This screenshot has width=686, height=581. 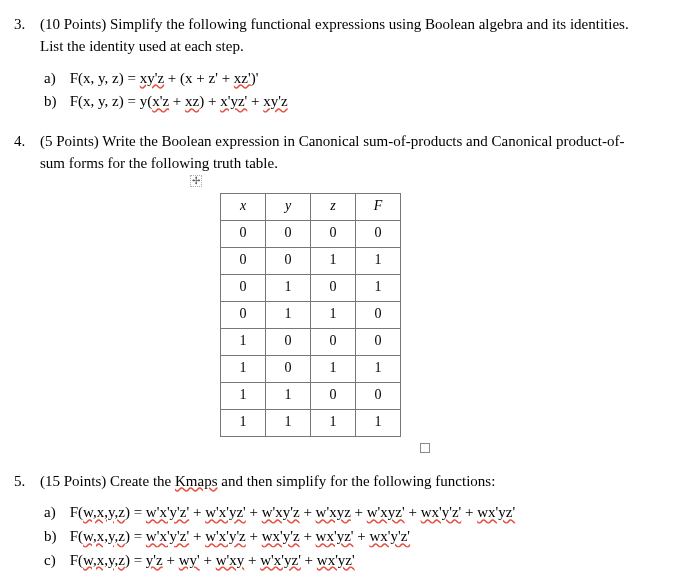 I want to click on q5-number: 5., so click(x=27, y=482).